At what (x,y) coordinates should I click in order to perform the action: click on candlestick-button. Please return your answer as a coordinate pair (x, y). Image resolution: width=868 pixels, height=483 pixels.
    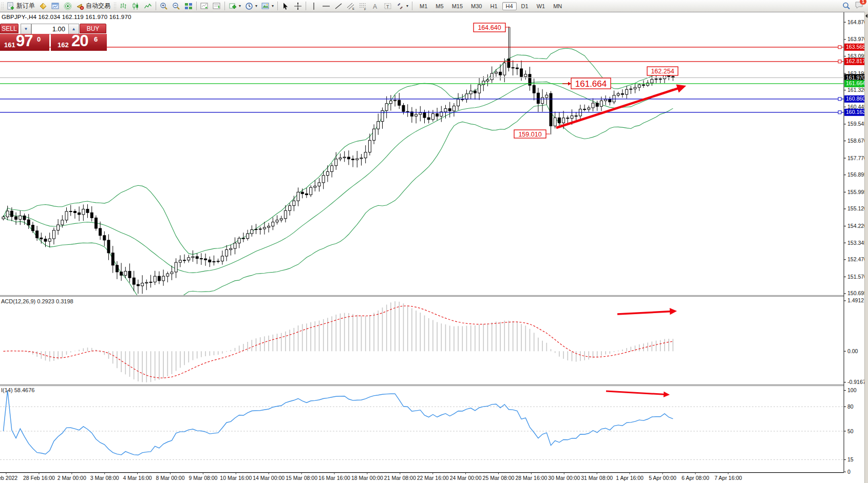
    Looking at the image, I should click on (136, 6).